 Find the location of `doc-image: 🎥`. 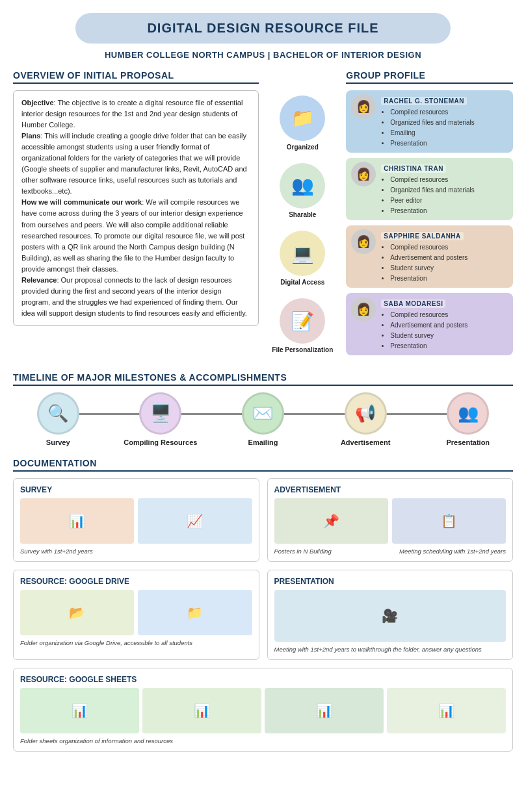

doc-image: 🎥 is located at coordinates (390, 616).